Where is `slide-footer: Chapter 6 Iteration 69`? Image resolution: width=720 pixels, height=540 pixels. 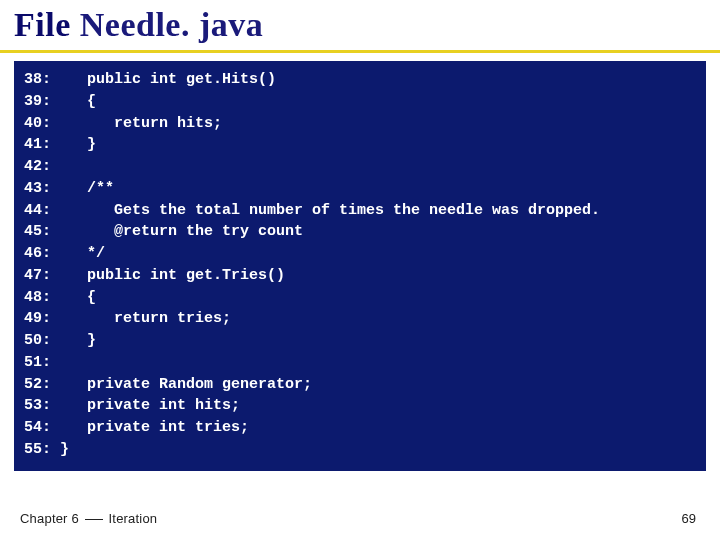
slide-footer: Chapter 6 Iteration 69 is located at coordinates (358, 518).